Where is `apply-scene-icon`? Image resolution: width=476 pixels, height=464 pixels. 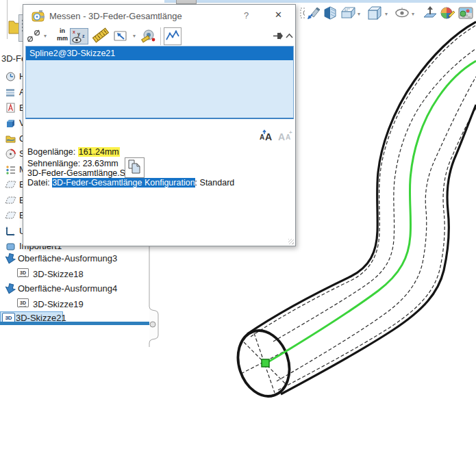 apply-scene-icon is located at coordinates (466, 13).